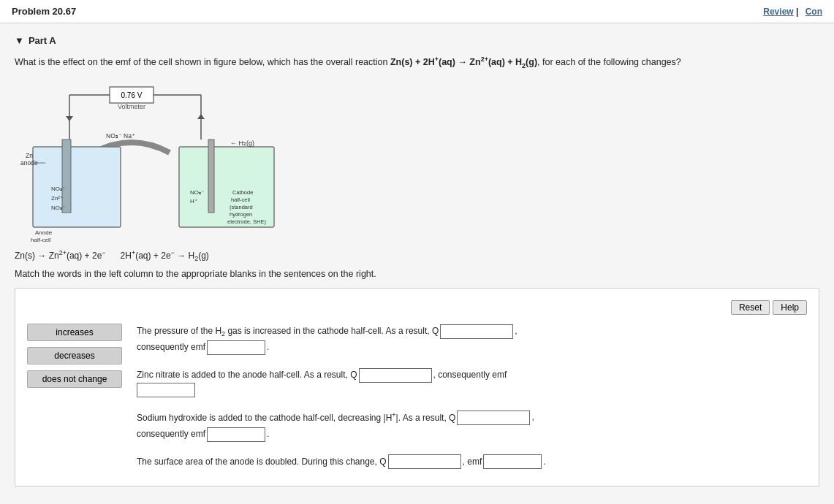 The height and width of the screenshot is (504, 834). What do you see at coordinates (153, 161) in the screenshot?
I see `cell-diagram: 0.76 V Voltmeter NO₃⁻ Na⁺ NO₃⁻ Zn²⁺ NO₃⁻…` at bounding box center [153, 161].